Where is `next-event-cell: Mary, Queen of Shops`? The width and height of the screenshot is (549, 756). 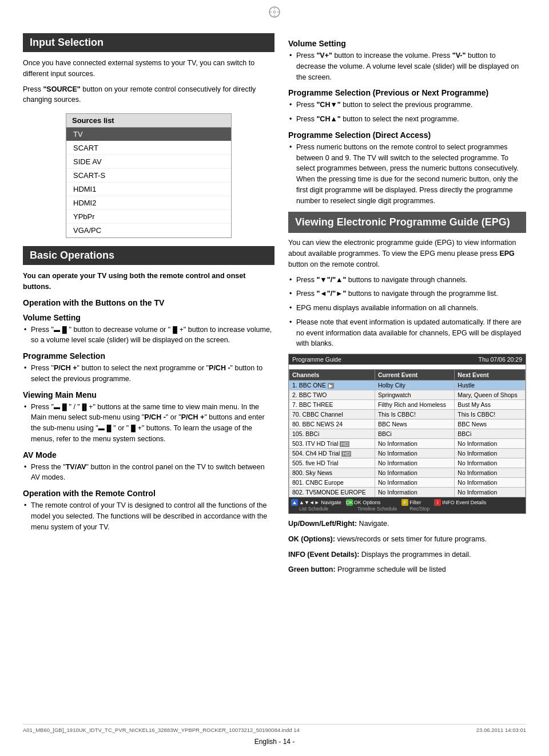 next-event-cell: Mary, Queen of Shops is located at coordinates (490, 395).